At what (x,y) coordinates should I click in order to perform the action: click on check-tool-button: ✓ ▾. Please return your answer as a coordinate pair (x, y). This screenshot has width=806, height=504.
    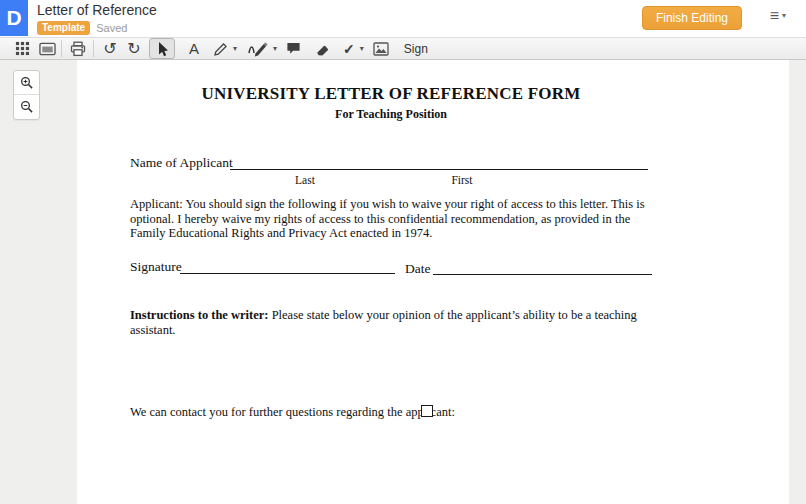
    Looking at the image, I should click on (354, 48).